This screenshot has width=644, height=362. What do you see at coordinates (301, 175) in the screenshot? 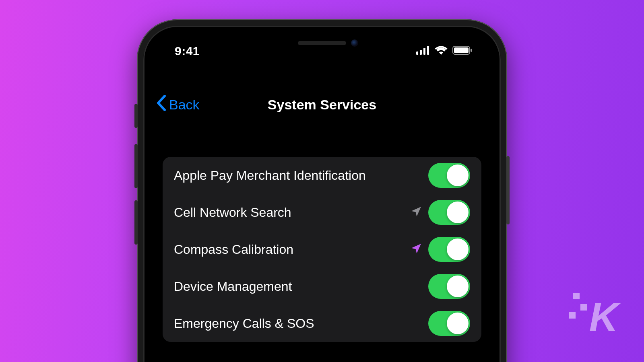
I see `setting-label: Apple Pay Merchant Identification` at bounding box center [301, 175].